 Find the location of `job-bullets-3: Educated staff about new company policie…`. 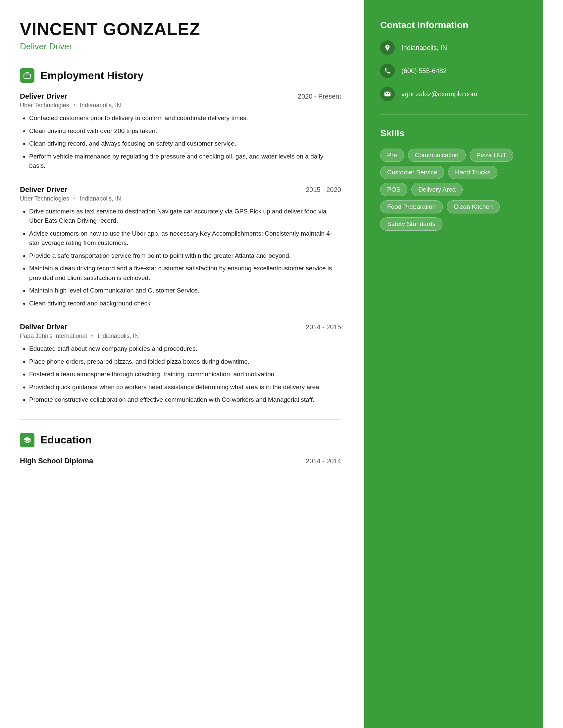

job-bullets-3: Educated staff about new company policie… is located at coordinates (181, 374).